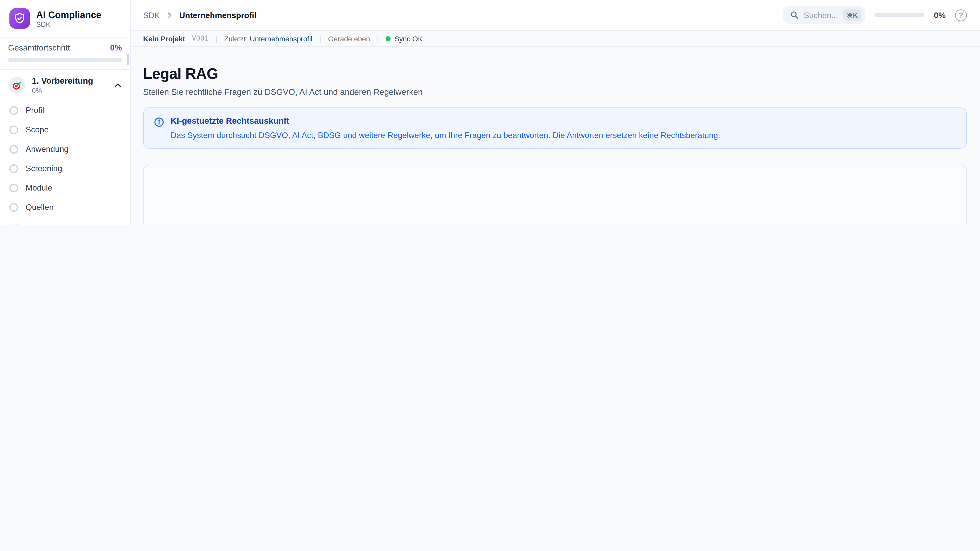  Describe the element at coordinates (236, 38) in the screenshot. I see `last-label: Zuletzt:` at that location.